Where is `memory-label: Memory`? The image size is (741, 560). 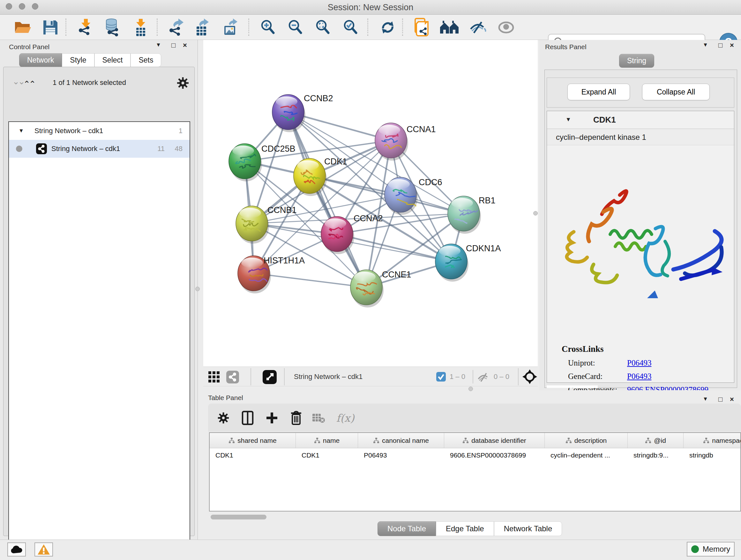 memory-label: Memory is located at coordinates (717, 549).